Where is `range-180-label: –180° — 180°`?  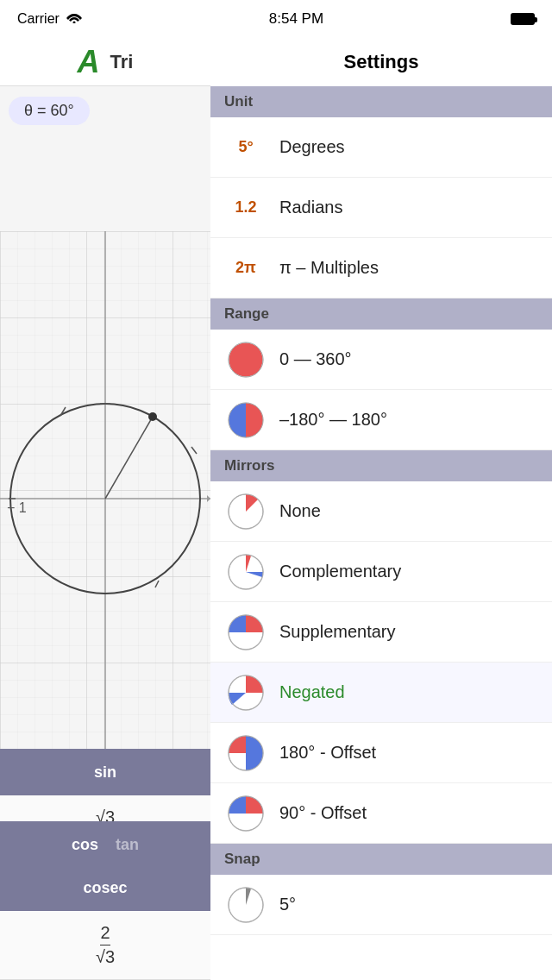
range-180-label: –180° — 180° is located at coordinates (333, 419).